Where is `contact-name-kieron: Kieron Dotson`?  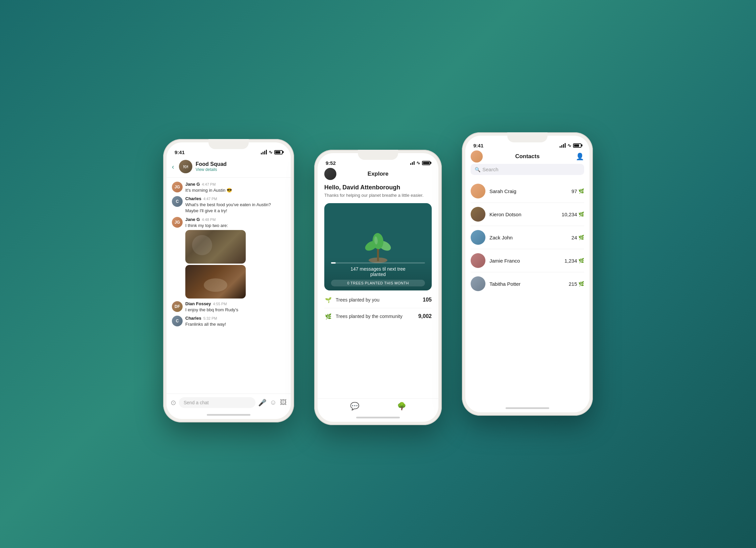
contact-name-kieron: Kieron Dotson is located at coordinates (524, 214).